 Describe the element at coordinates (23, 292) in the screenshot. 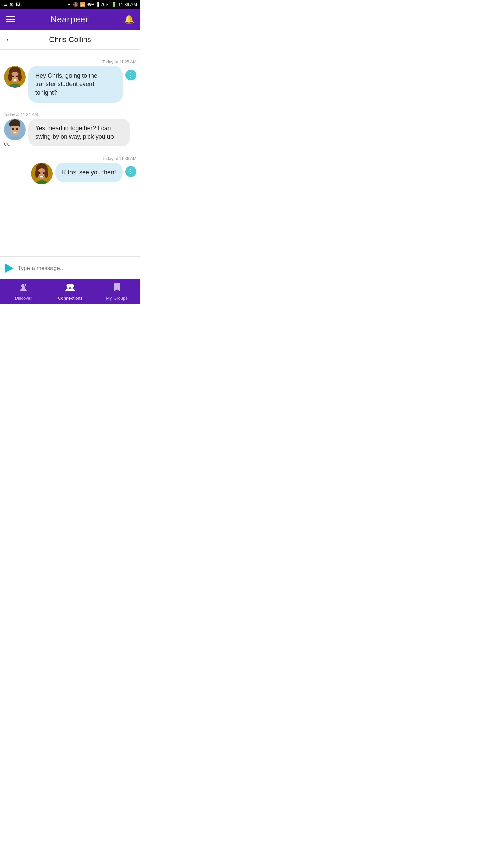

I see `nav-item-discover: Discover` at that location.